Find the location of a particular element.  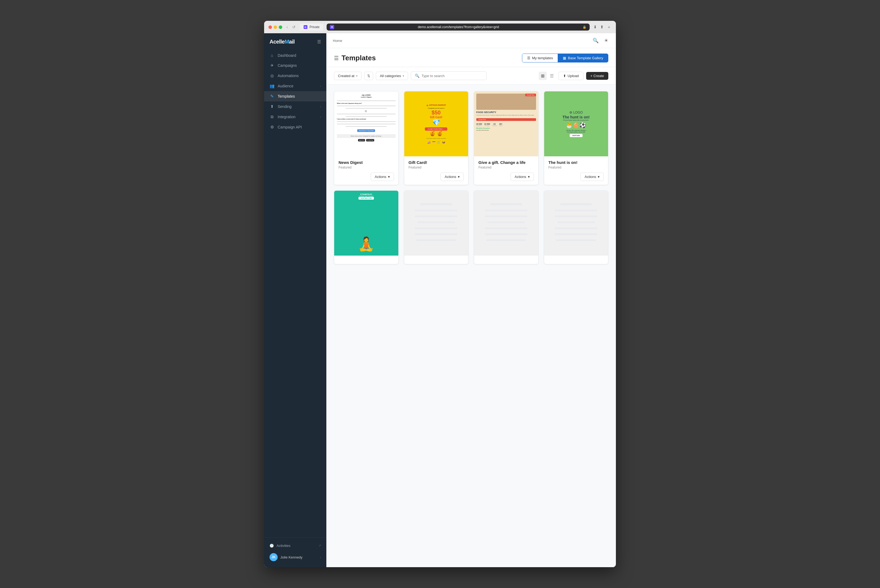

card-subtitle-hunt: Featured is located at coordinates (576, 167).